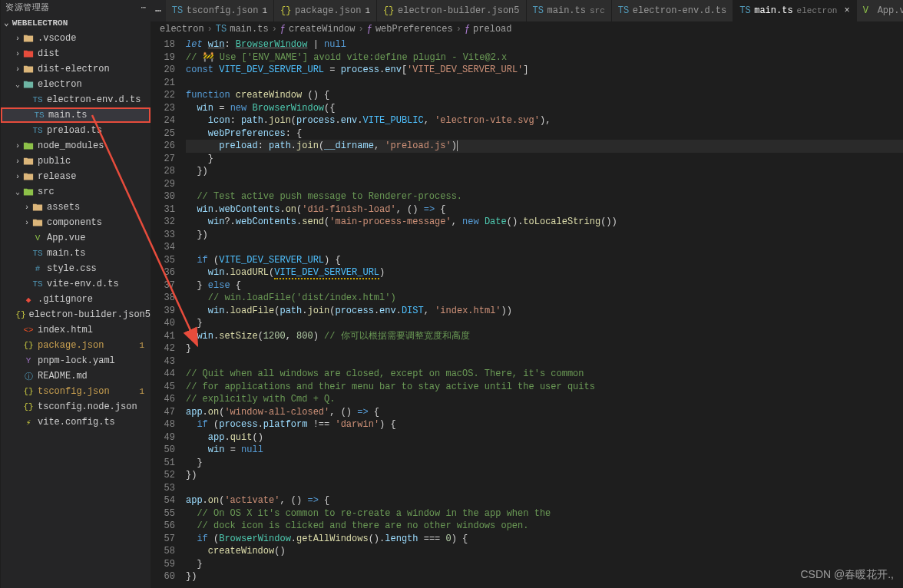  Describe the element at coordinates (283, 29) in the screenshot. I see `function-icon: ƒ` at that location.